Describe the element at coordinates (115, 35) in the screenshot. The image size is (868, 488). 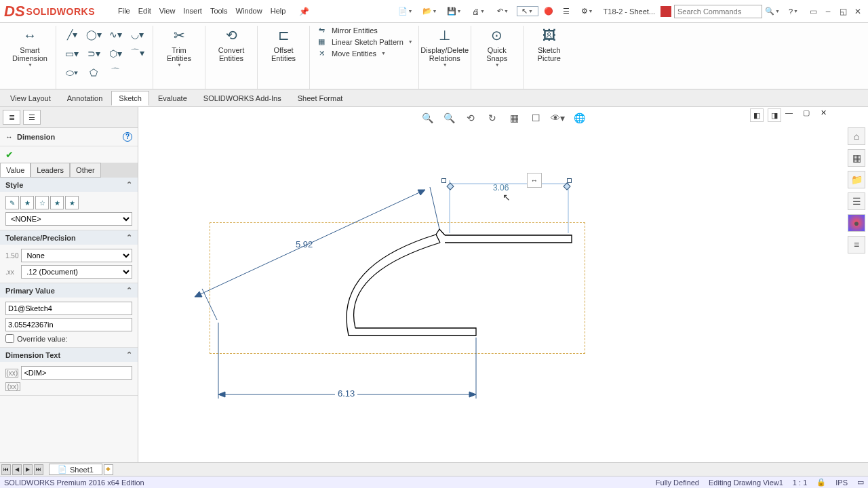
I see `spline-tool: ∿▾` at that location.